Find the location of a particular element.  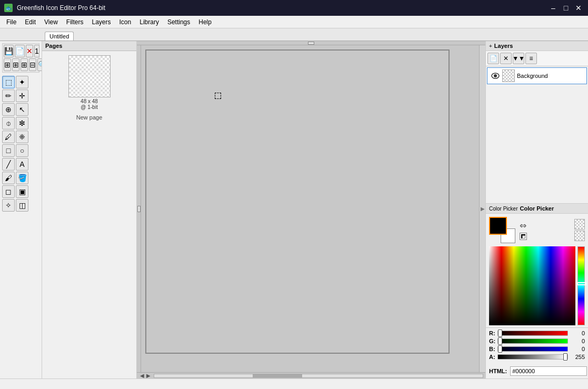

fit-view-button: ⊞ is located at coordinates (7, 65).